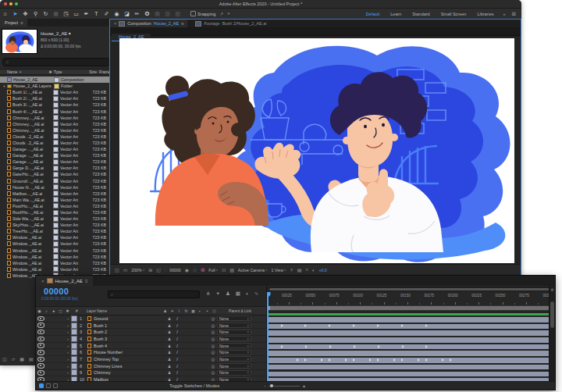 Image resolution: width=562 pixels, height=392 pixels. I want to click on selection-tool: ➤, so click(16, 14).